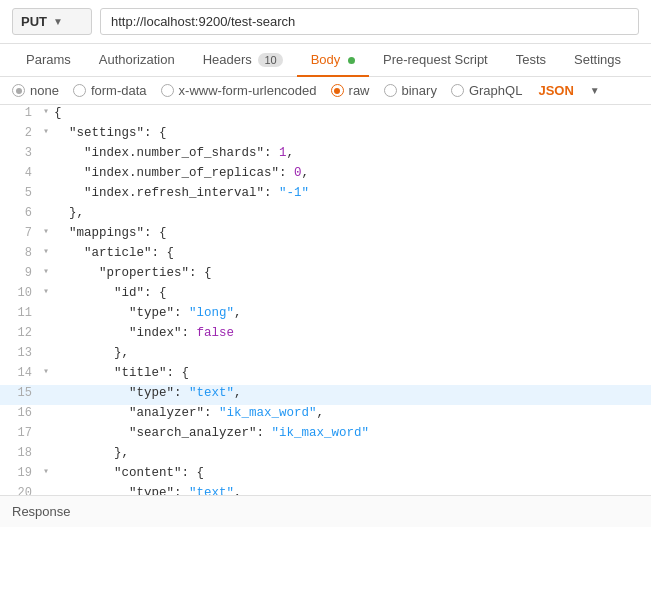 The height and width of the screenshot is (593, 651). I want to click on code-line-13: 13 },, so click(326, 355).